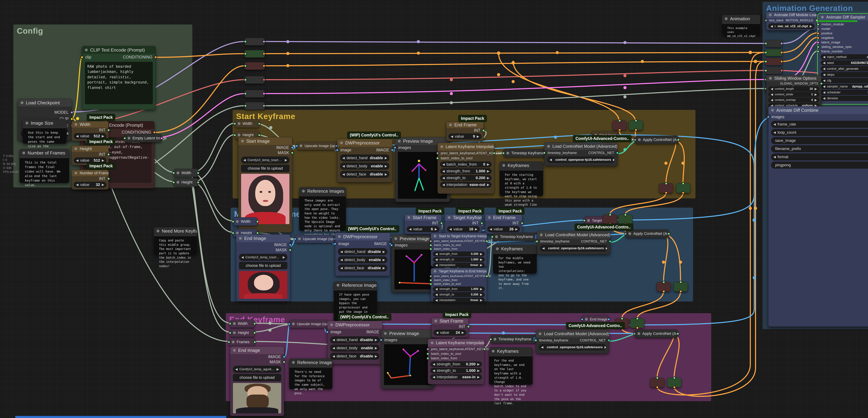 The height and width of the screenshot is (418, 868). I want to click on context-stride-widget: ◀context_stride1▶, so click(794, 94).